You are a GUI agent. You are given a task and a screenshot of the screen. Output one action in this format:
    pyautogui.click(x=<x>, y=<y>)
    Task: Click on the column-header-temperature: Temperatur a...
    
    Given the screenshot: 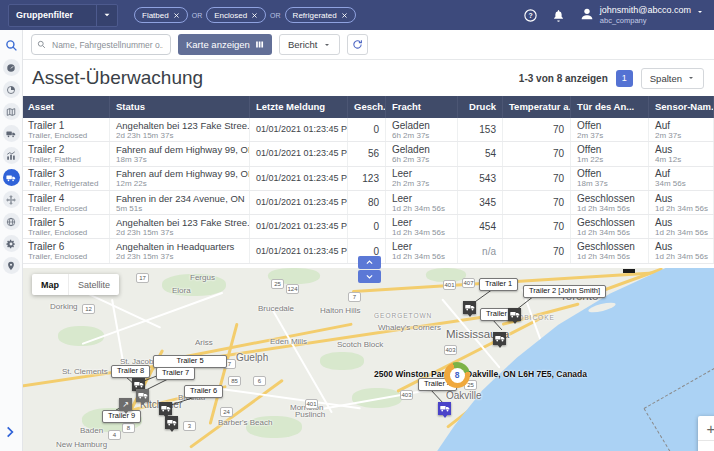 What is the action you would take?
    pyautogui.click(x=537, y=107)
    